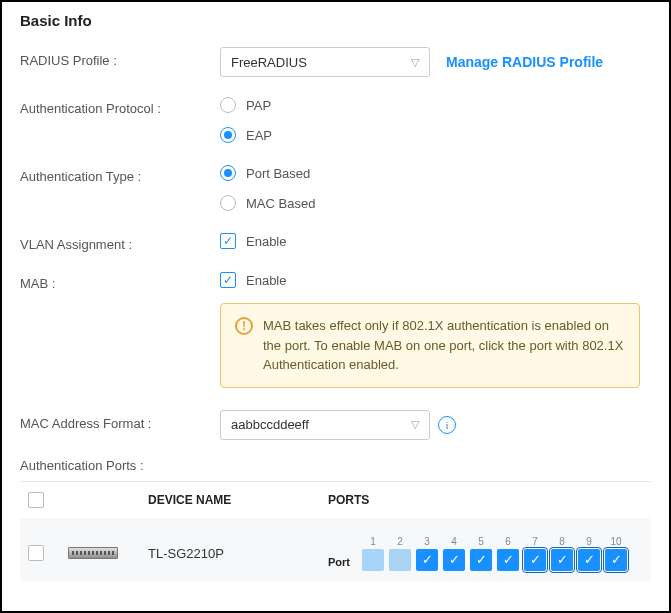 Image resolution: width=671 pixels, height=613 pixels. I want to click on port-number: 5, so click(481, 542).